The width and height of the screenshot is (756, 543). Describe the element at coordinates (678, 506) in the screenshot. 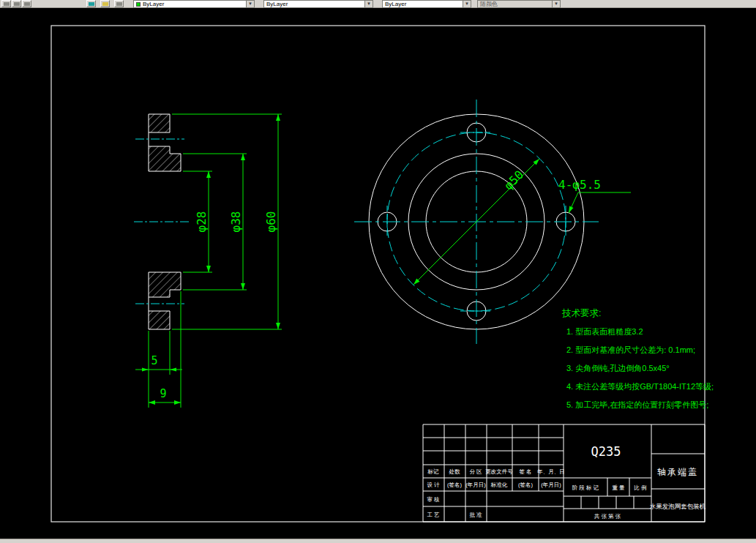

I see `machine-name: 水果发泡网套包装机` at that location.